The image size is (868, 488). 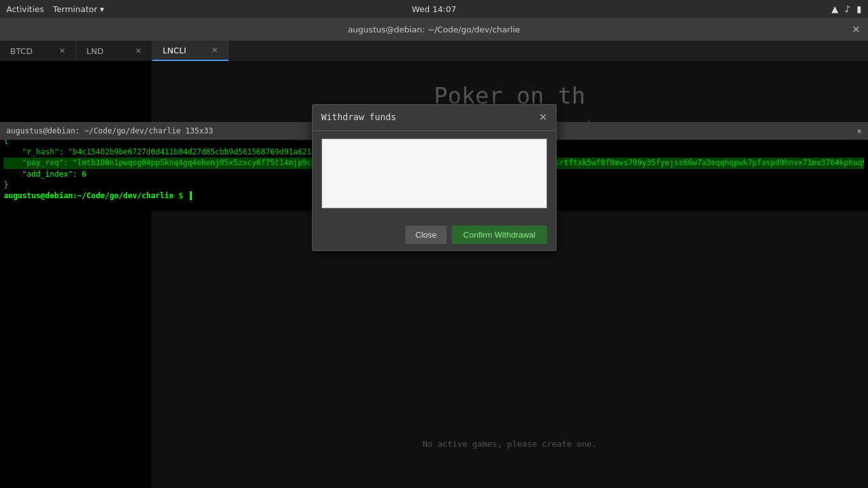 What do you see at coordinates (835, 9) in the screenshot?
I see `wifi-icon: ▲` at bounding box center [835, 9].